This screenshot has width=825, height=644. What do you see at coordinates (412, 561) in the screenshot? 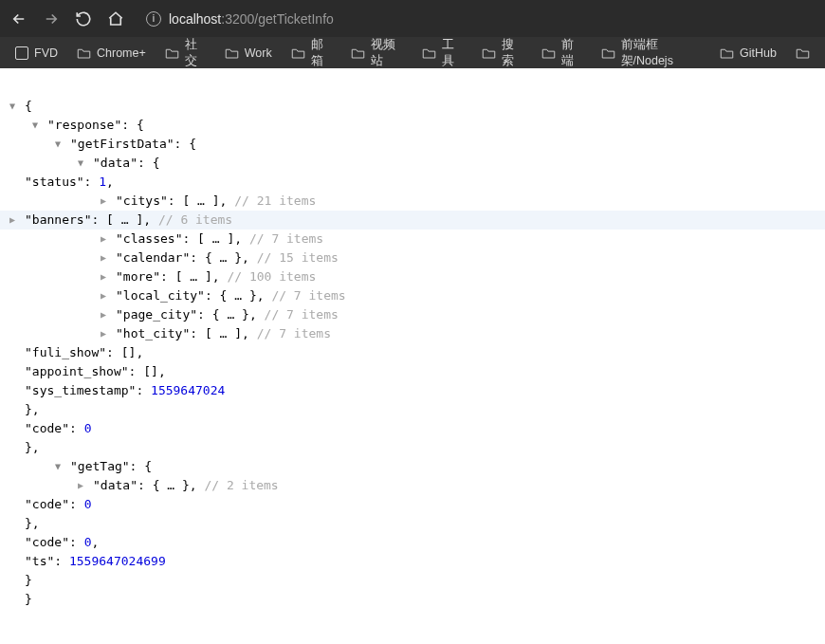
I see `json-line: "ts": 1559647024699` at bounding box center [412, 561].